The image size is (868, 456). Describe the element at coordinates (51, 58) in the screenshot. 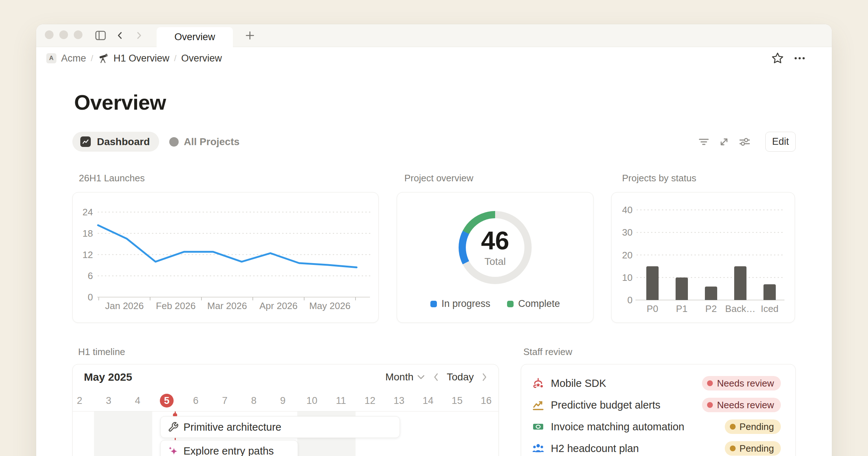

I see `workspace-avatar: A` at that location.